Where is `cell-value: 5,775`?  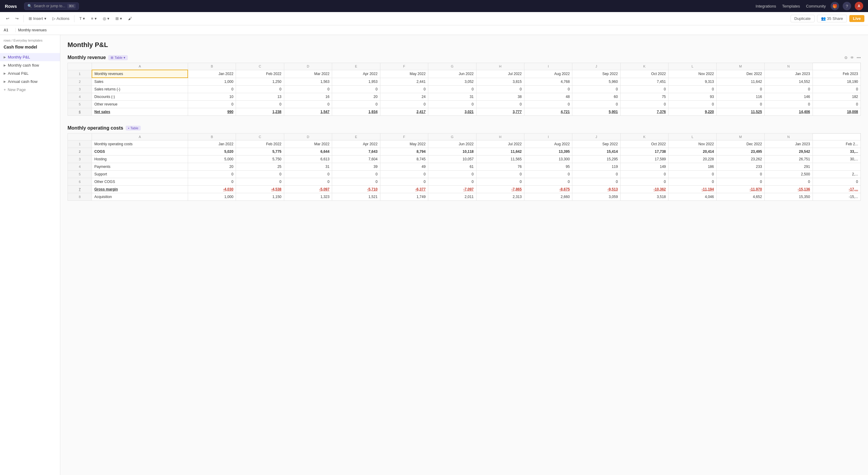
cell-value: 5,775 is located at coordinates (260, 152).